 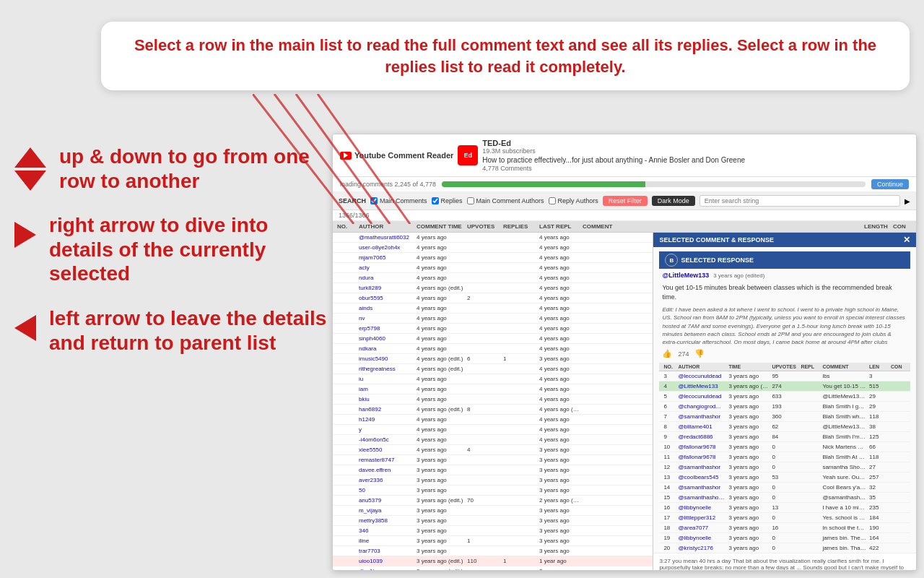 I want to click on like-row: 👍 274 👎, so click(x=785, y=354).